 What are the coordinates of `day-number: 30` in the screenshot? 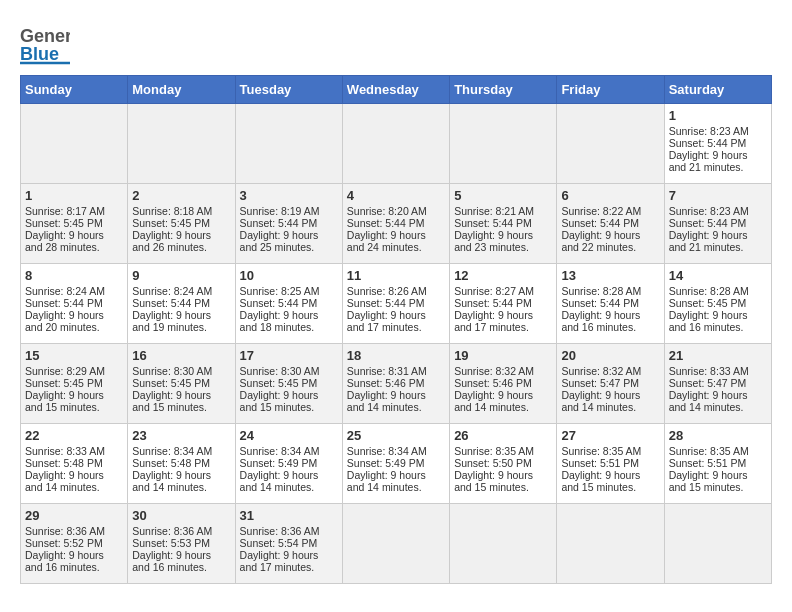 It's located at (181, 516).